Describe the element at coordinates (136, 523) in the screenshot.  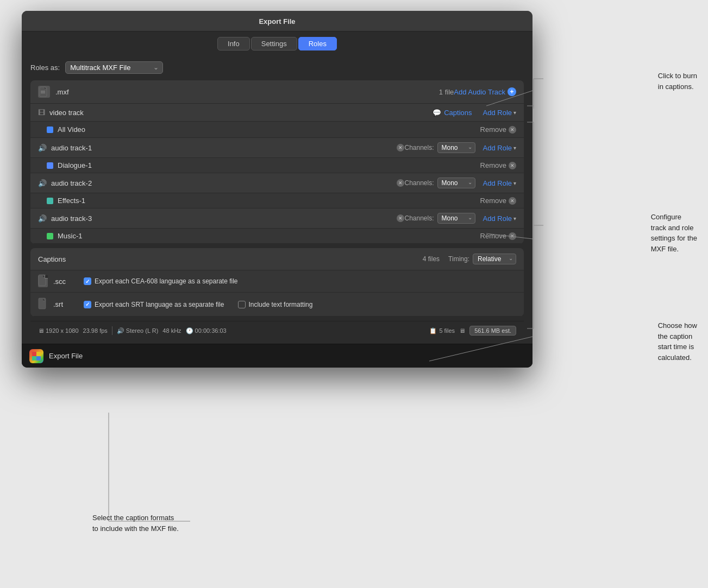
I see `annotation-caption-formats: Select the caption formats to include wi…` at that location.